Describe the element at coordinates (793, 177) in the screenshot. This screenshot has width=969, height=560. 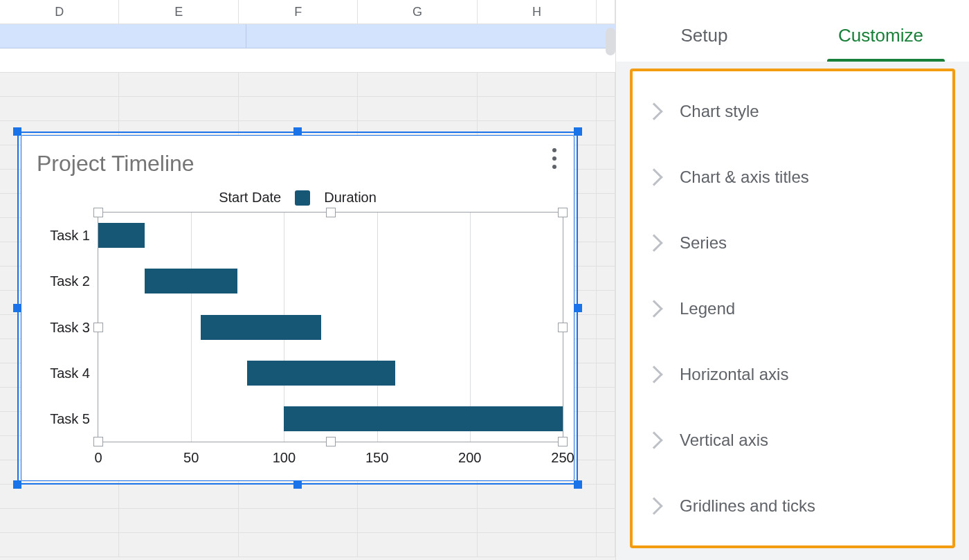
I see `accordion-item: Chart & axis titles` at that location.